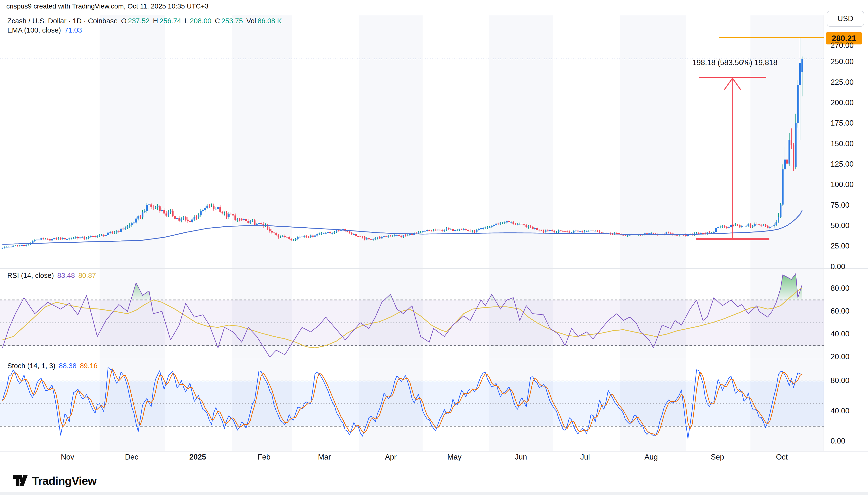 The width and height of the screenshot is (868, 495). What do you see at coordinates (842, 185) in the screenshot?
I see `price-tick-label: 100.00` at bounding box center [842, 185].